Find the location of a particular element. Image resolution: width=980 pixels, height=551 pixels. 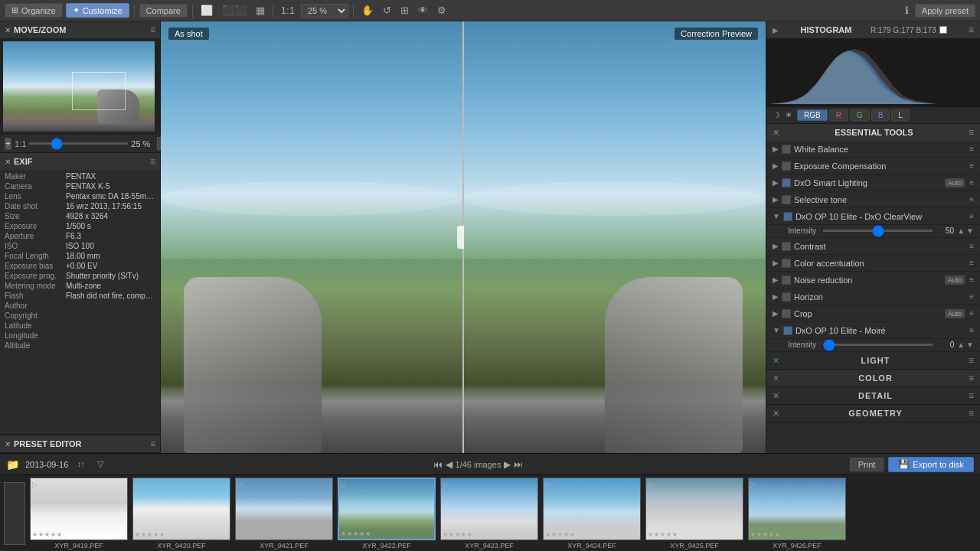

rotate-button: ↺ is located at coordinates (387, 11).